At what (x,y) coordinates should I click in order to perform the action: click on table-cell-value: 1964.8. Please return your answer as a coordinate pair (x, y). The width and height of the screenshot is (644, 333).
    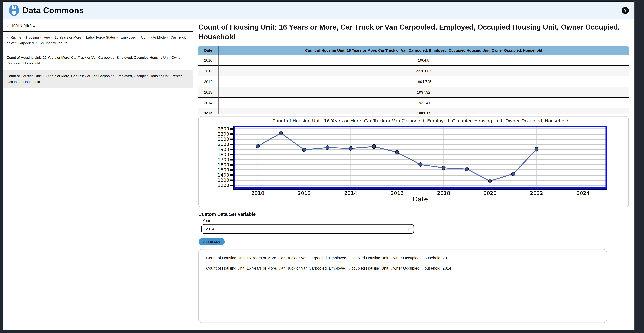
    Looking at the image, I should click on (424, 60).